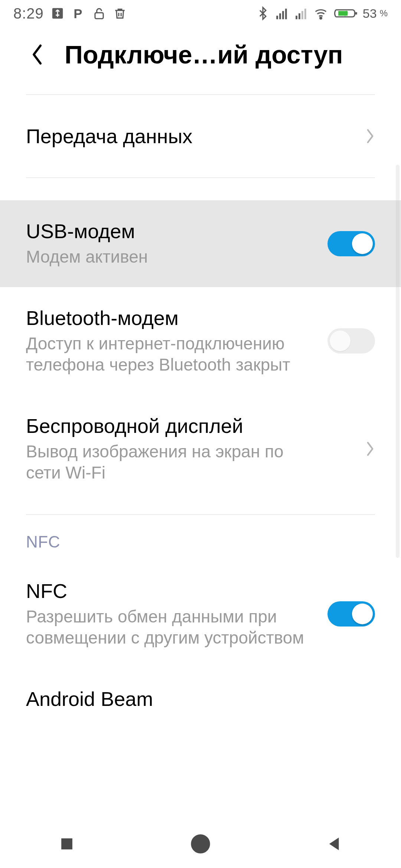 Image resolution: width=401 pixels, height=868 pixels. Describe the element at coordinates (29, 13) in the screenshot. I see `status-clock: 8:29` at that location.